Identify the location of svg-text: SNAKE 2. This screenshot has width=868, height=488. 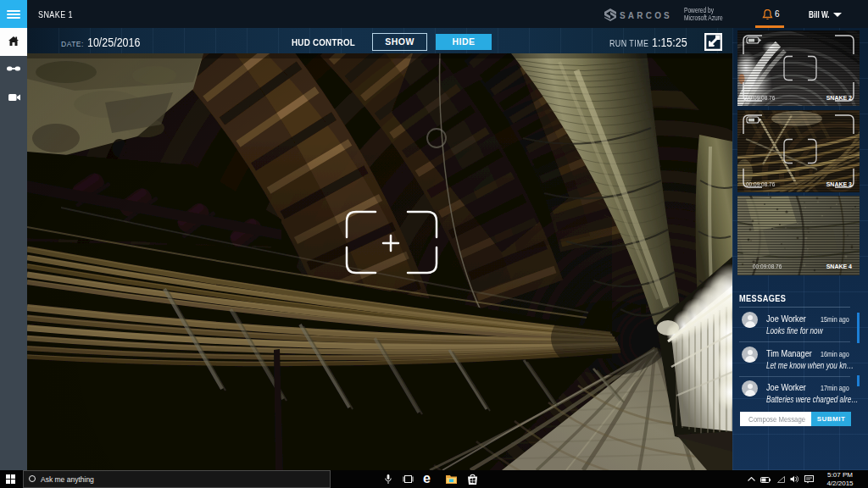
(839, 98).